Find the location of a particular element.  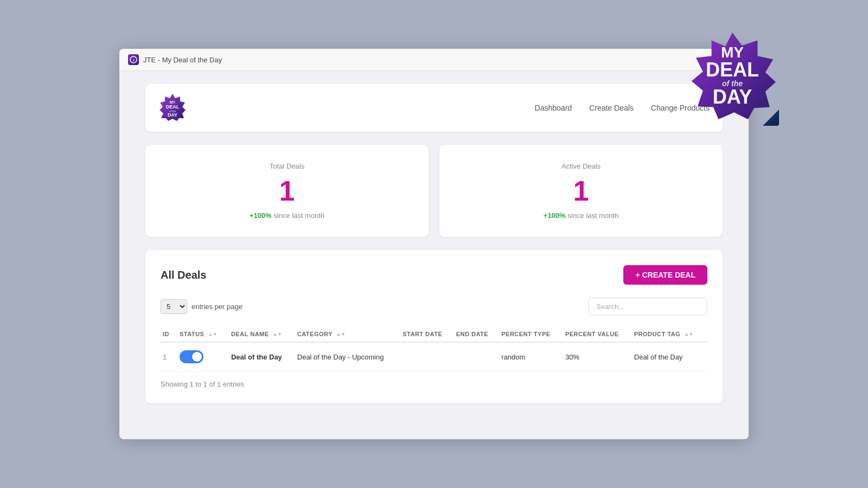

cell-start-date is located at coordinates (427, 357).